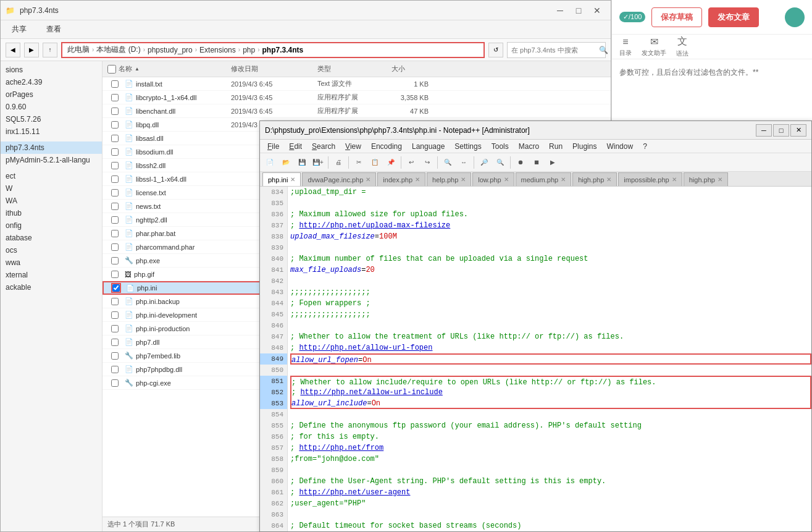  What do you see at coordinates (554, 50) in the screenshot?
I see `search-input` at bounding box center [554, 50].